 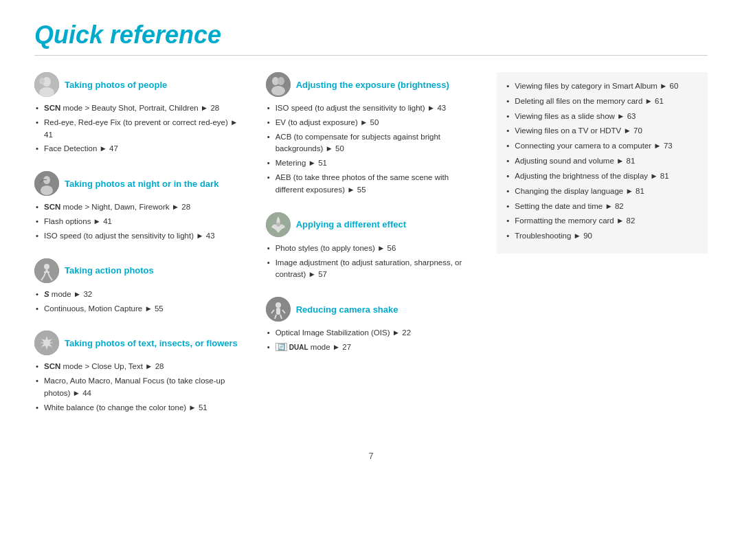 What do you see at coordinates (371, 309) in the screenshot?
I see `section-shake-header: Reducing camera shake` at bounding box center [371, 309].